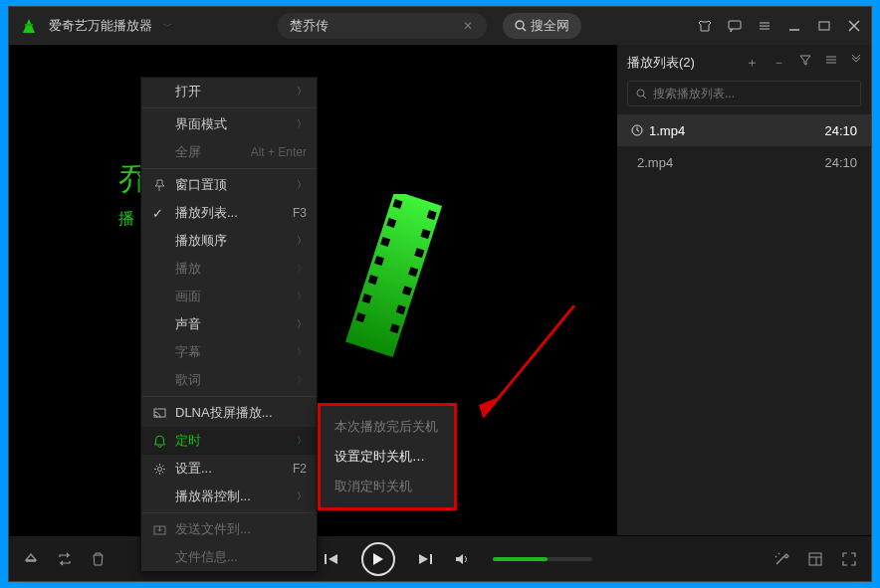 The image size is (880, 588). Describe the element at coordinates (98, 559) in the screenshot. I see `delete-icon` at that location.